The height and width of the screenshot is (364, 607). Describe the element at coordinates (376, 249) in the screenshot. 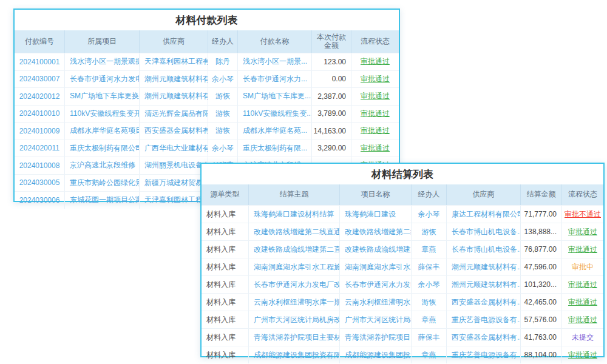

I see `project-name-link: 改建铁路成渝线增建第二...` at that location.